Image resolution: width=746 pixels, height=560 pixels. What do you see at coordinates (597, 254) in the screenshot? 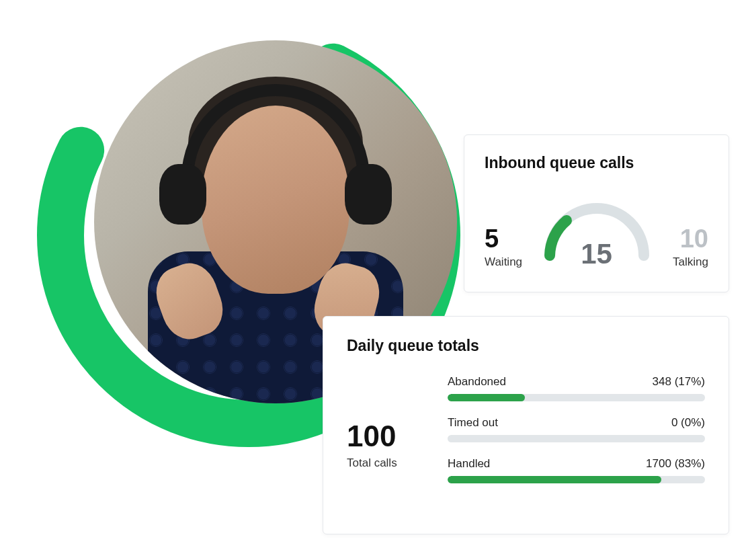
I see `gauge-total: 15` at bounding box center [597, 254].